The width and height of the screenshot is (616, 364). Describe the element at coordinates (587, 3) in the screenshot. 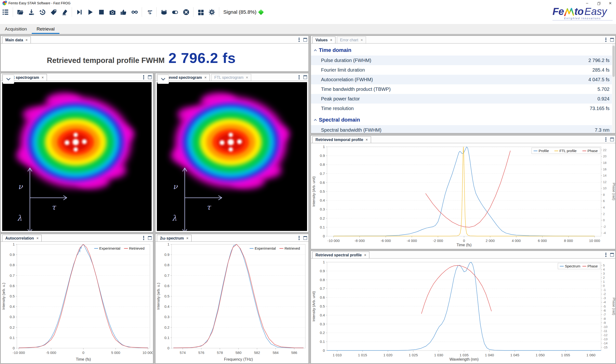

I see `minimize-button: –` at that location.